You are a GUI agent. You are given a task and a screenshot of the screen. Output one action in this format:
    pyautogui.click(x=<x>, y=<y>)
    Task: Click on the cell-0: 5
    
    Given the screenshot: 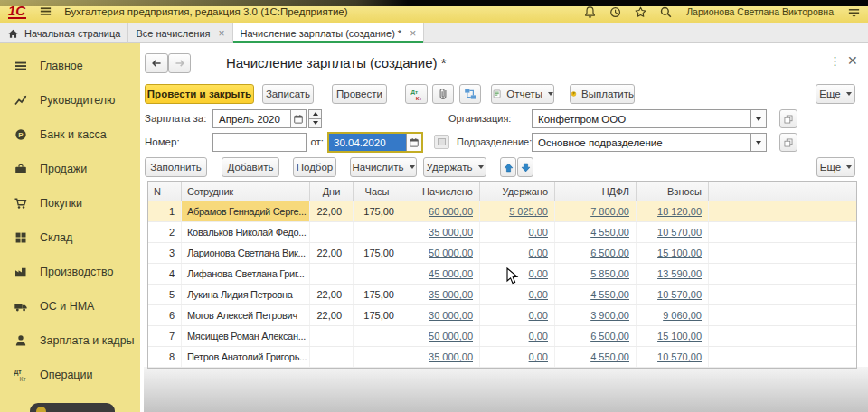 What is the action you would take?
    pyautogui.click(x=165, y=295)
    